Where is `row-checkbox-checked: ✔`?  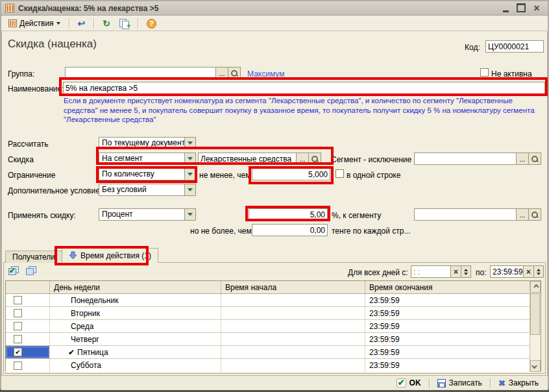
row-checkbox-checked: ✔ is located at coordinates (18, 352).